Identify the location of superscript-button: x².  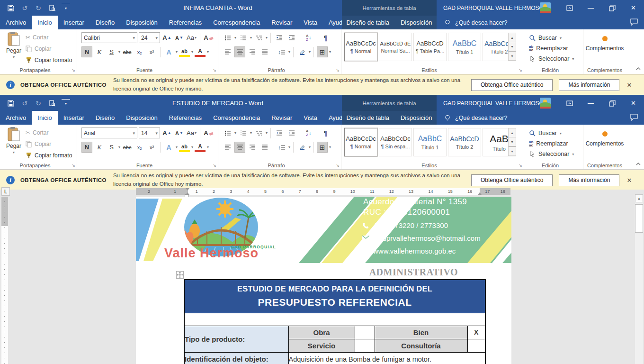
(152, 52).